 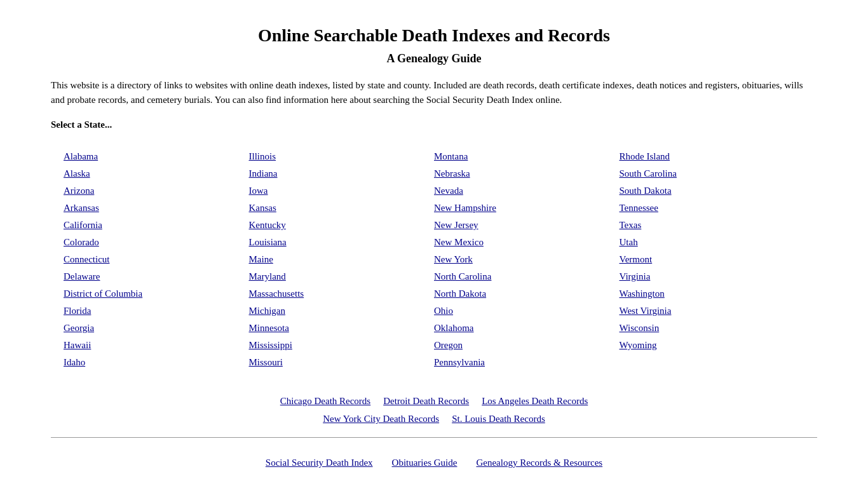 I want to click on state-link-montana: Montana, so click(x=527, y=156).